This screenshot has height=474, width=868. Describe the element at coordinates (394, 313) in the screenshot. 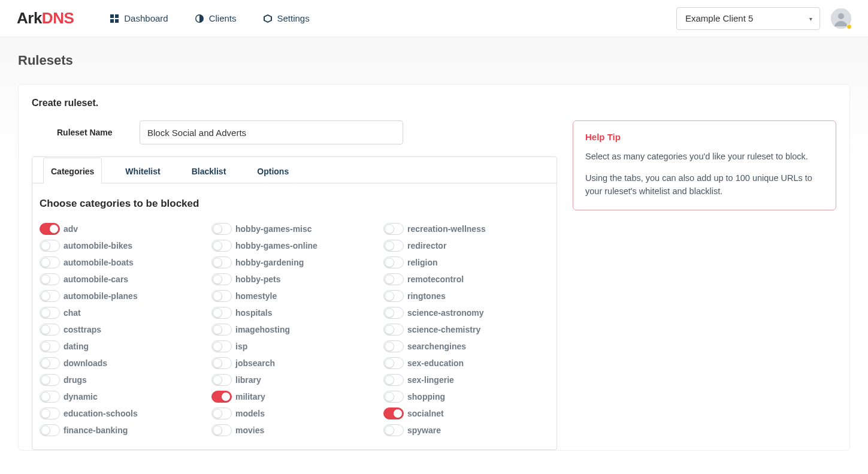

I see `toggle-science-astronomy` at that location.